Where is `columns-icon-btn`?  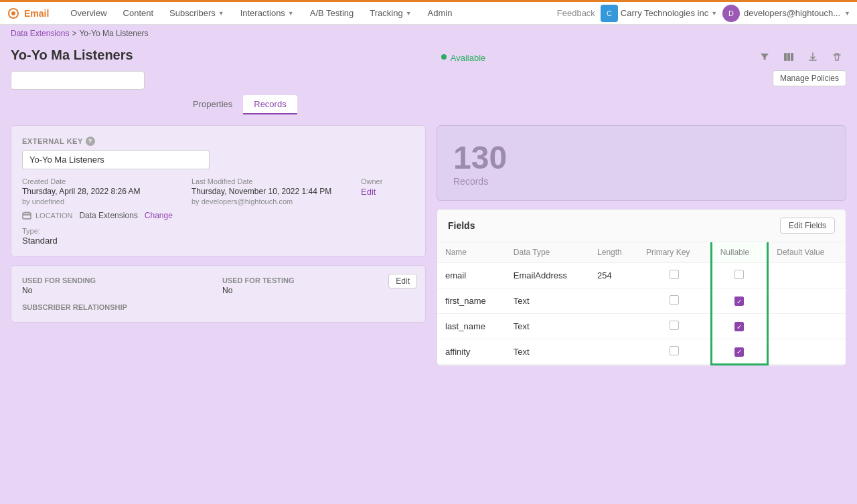 columns-icon-btn is located at coordinates (789, 57).